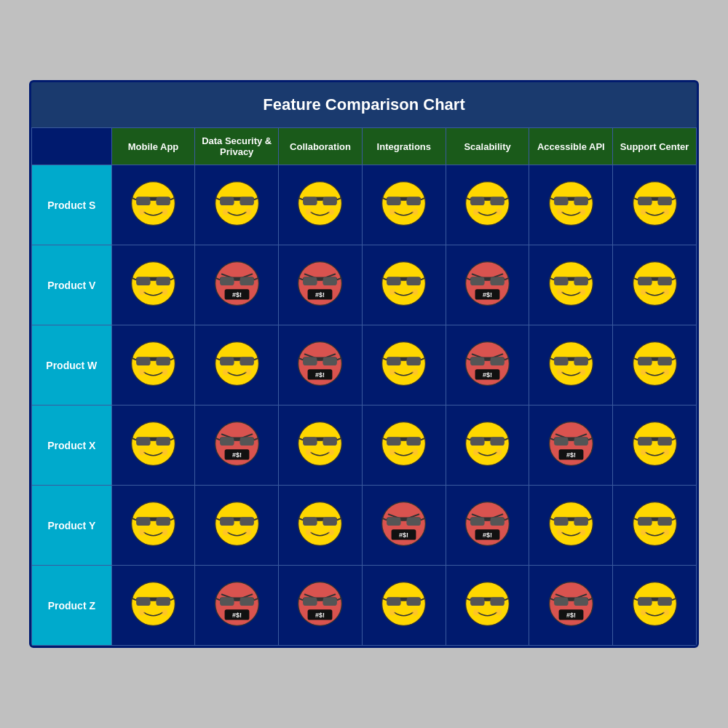 The image size is (728, 728). What do you see at coordinates (153, 147) in the screenshot?
I see `column-header-mobile_app: Mobile App` at bounding box center [153, 147].